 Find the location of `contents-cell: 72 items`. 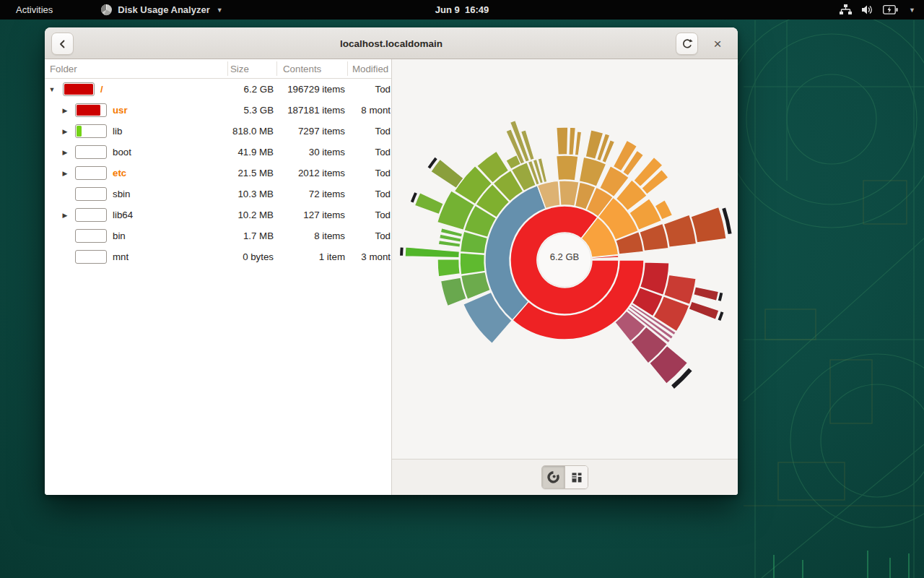

contents-cell: 72 items is located at coordinates (310, 194).